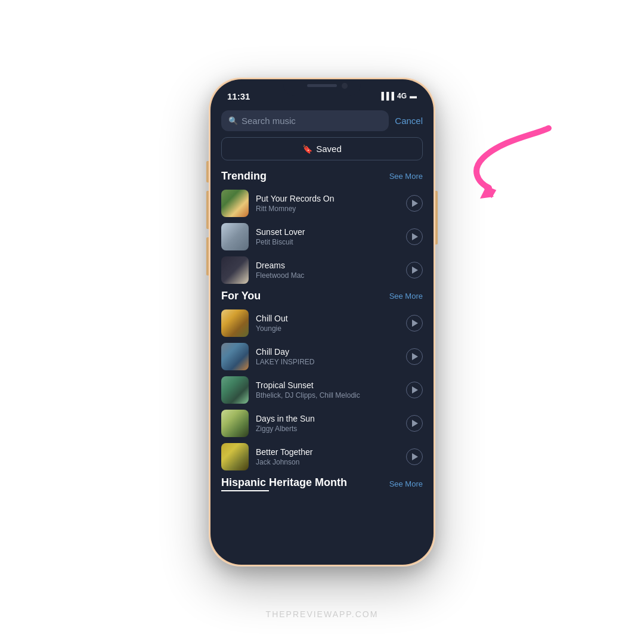  What do you see at coordinates (436, 218) in the screenshot?
I see `power-button` at bounding box center [436, 218].